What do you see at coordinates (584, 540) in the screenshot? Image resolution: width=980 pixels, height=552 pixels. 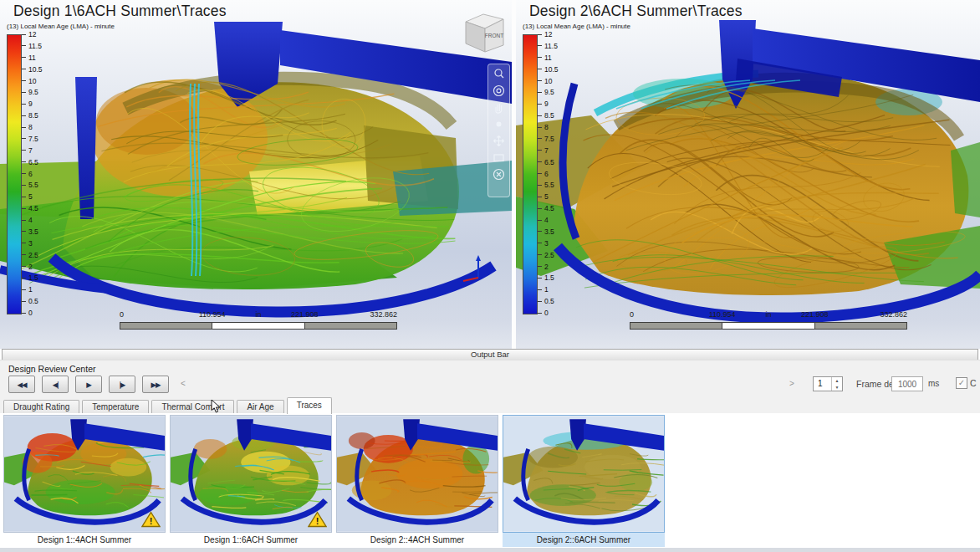 I see `thumbnail-caption: Design 2::6ACH Summer` at bounding box center [584, 540].